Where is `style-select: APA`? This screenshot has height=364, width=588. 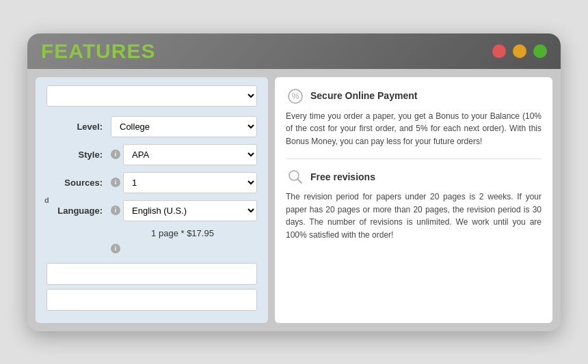 style-select: APA is located at coordinates (190, 154).